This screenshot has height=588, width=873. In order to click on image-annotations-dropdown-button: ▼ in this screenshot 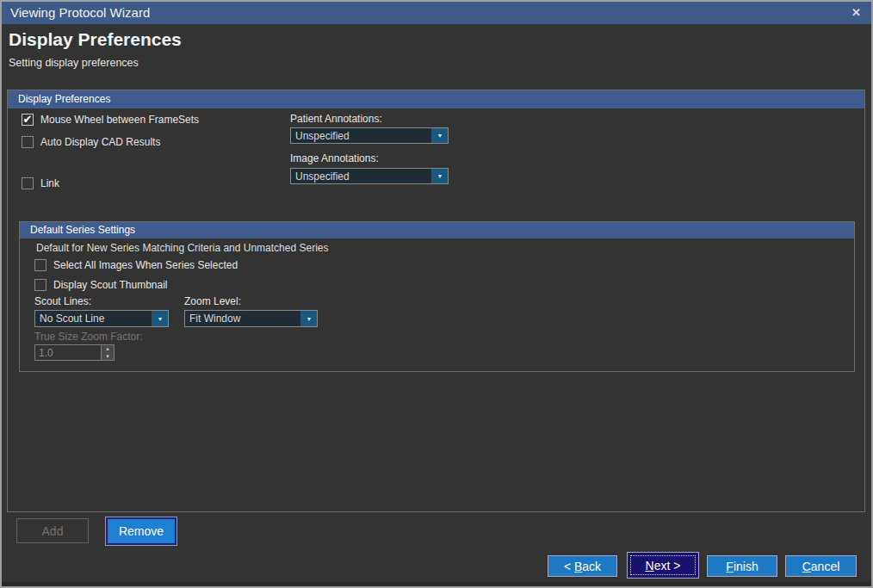, I will do `click(439, 176)`.